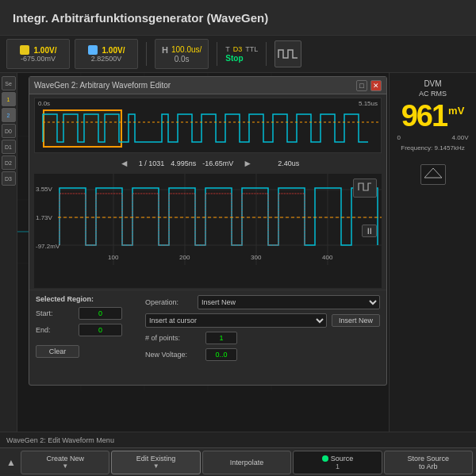  What do you see at coordinates (56, 330) in the screenshot?
I see `end-label: End:` at bounding box center [56, 330].